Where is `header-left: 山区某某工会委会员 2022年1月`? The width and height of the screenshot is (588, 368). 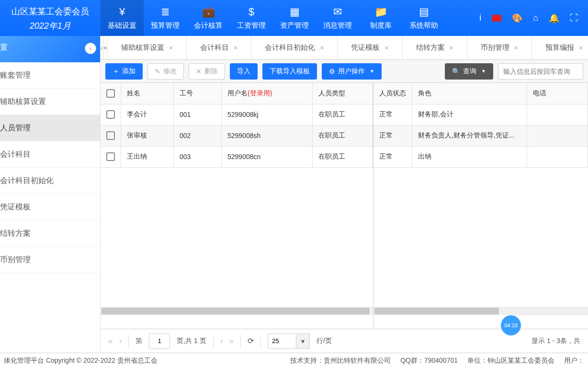
header-left: 山区某某工会委会员 2022年1月 is located at coordinates (50, 18).